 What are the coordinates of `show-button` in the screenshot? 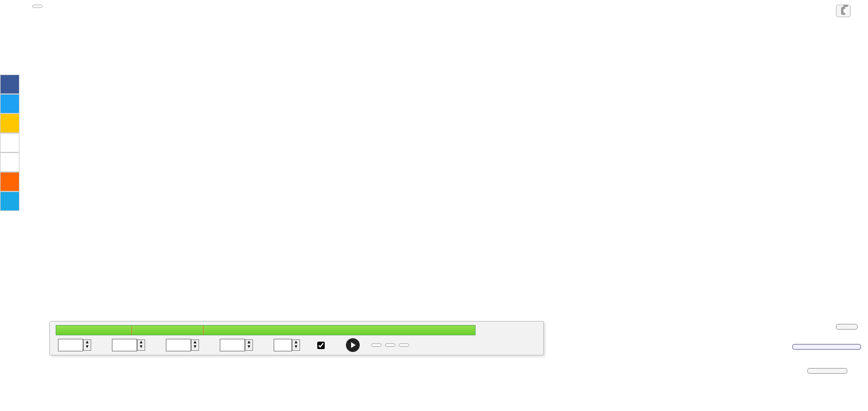 It's located at (376, 345).